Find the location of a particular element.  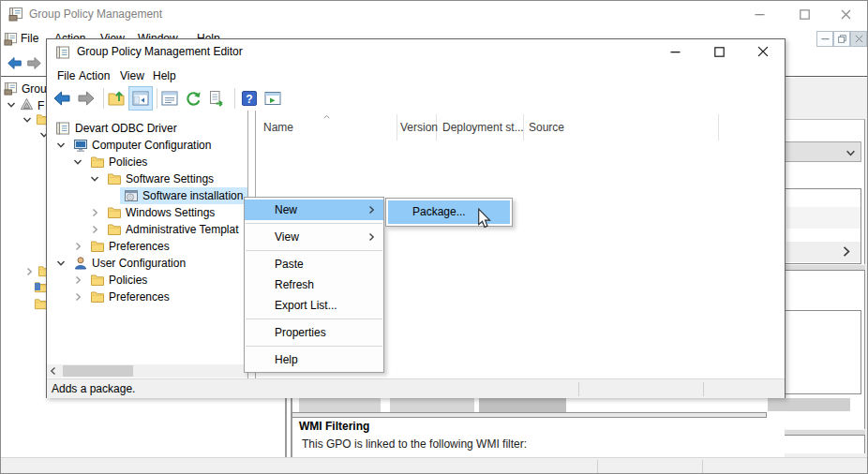

background-expander-closed-icon is located at coordinates (29, 272).